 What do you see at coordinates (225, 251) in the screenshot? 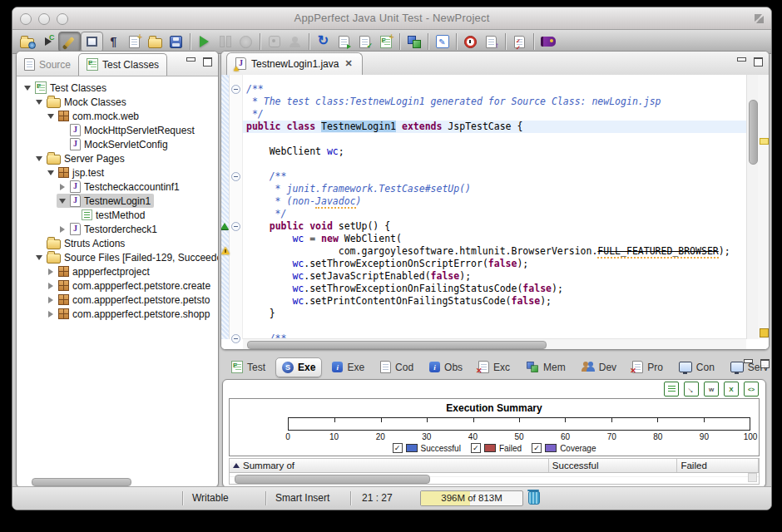
I see `warning-marker-icon` at bounding box center [225, 251].